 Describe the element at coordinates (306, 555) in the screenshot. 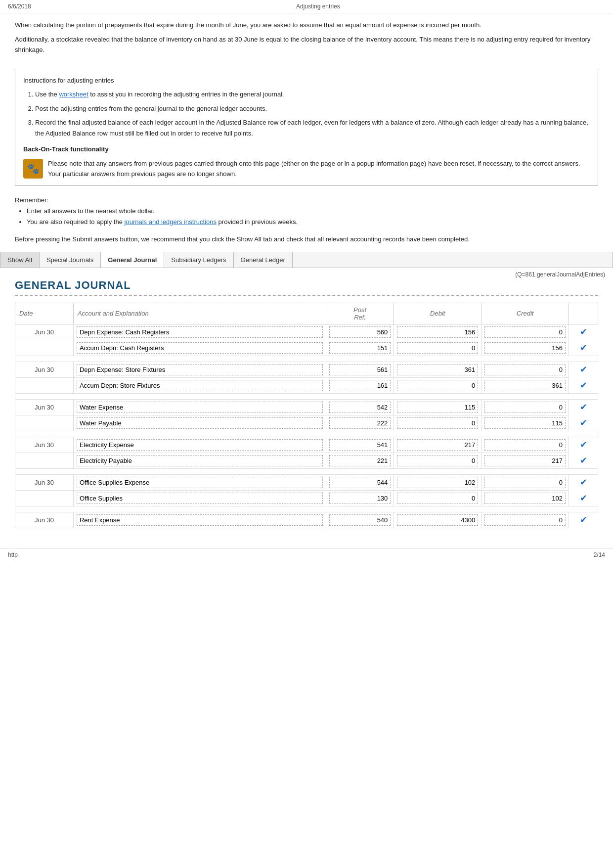

I see `page-footer: http 2/14` at that location.